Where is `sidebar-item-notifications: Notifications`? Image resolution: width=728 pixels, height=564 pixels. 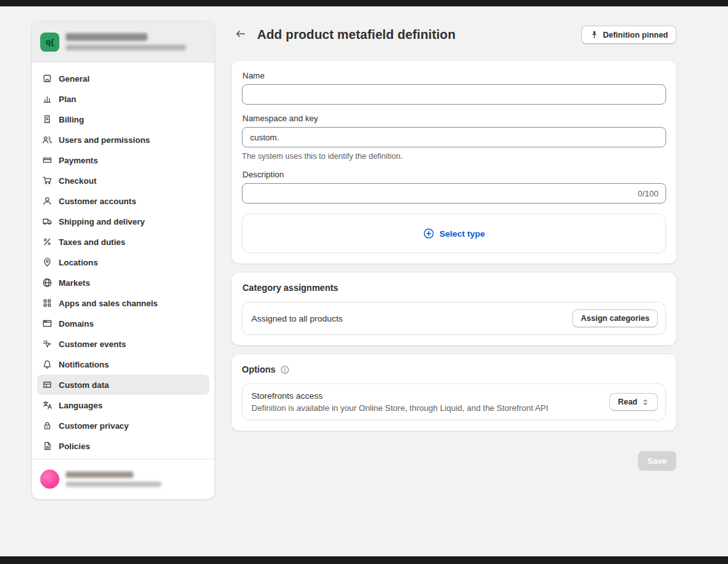 sidebar-item-notifications: Notifications is located at coordinates (123, 364).